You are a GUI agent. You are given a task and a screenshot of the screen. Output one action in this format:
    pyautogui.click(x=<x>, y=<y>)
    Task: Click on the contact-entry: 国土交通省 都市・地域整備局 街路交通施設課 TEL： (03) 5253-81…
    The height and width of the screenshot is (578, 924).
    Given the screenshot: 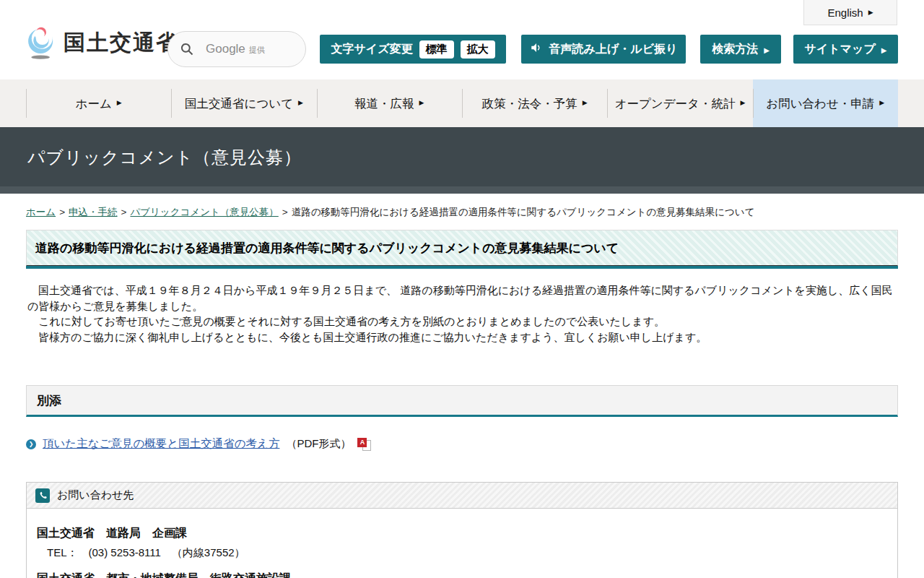 What is the action you would take?
    pyautogui.click(x=462, y=575)
    